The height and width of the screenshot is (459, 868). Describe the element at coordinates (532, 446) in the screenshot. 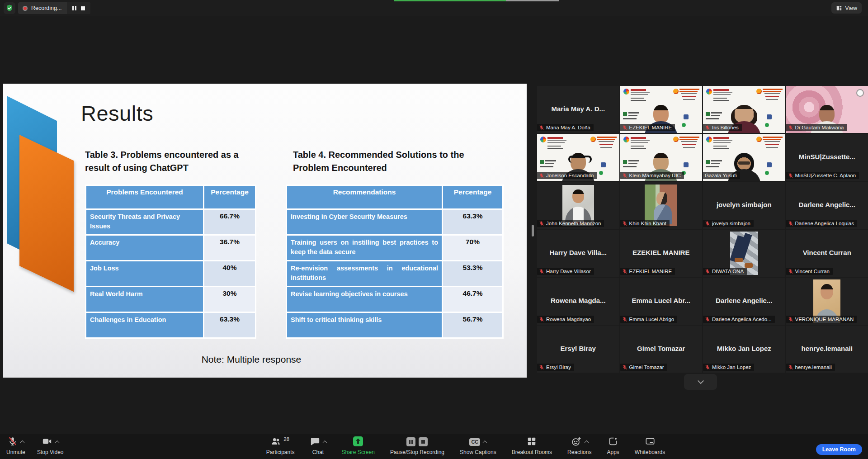

I see `toolbar-breakout-rooms-button: Breakout Rooms` at that location.